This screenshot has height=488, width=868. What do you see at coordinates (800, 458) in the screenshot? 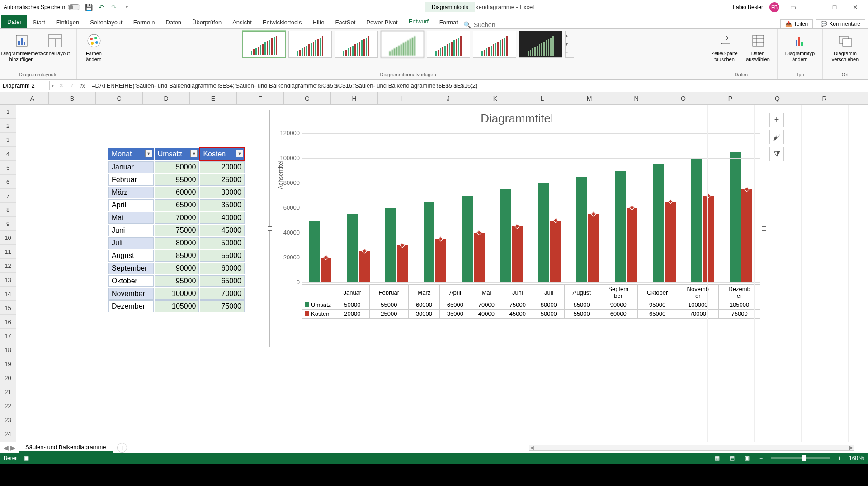
I see `zoom-slider` at bounding box center [800, 458].